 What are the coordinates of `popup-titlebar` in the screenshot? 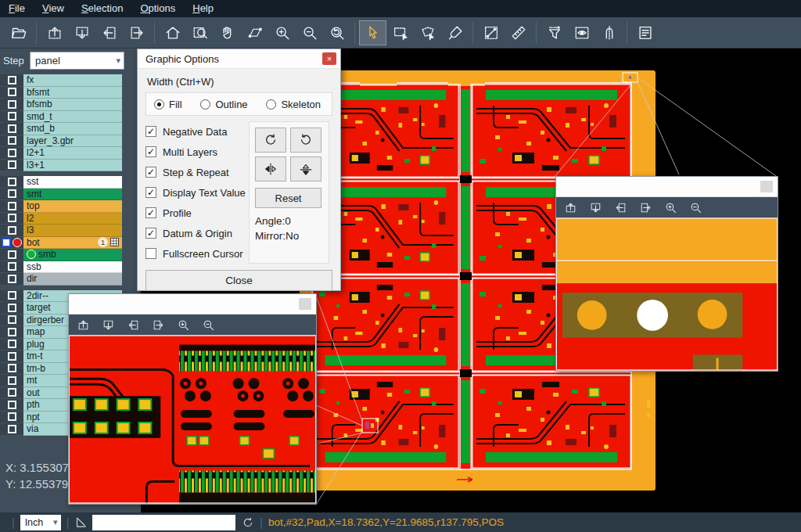 It's located at (666, 187).